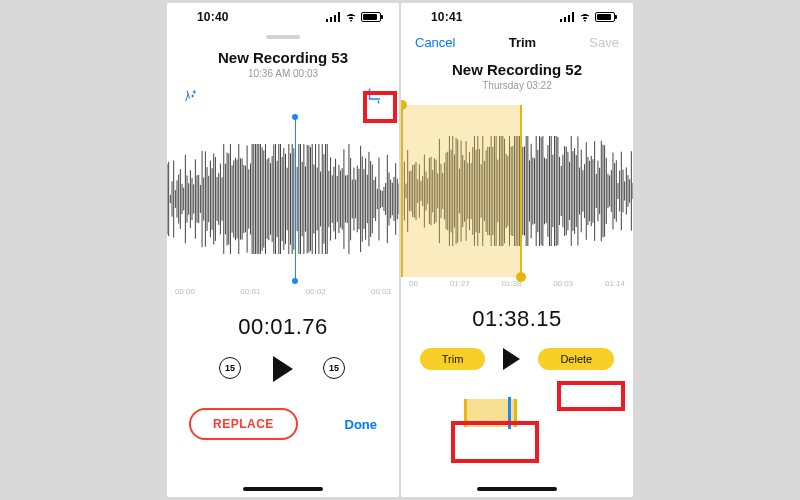  Describe the element at coordinates (576, 359) in the screenshot. I see `delete-button: Delete` at that location.